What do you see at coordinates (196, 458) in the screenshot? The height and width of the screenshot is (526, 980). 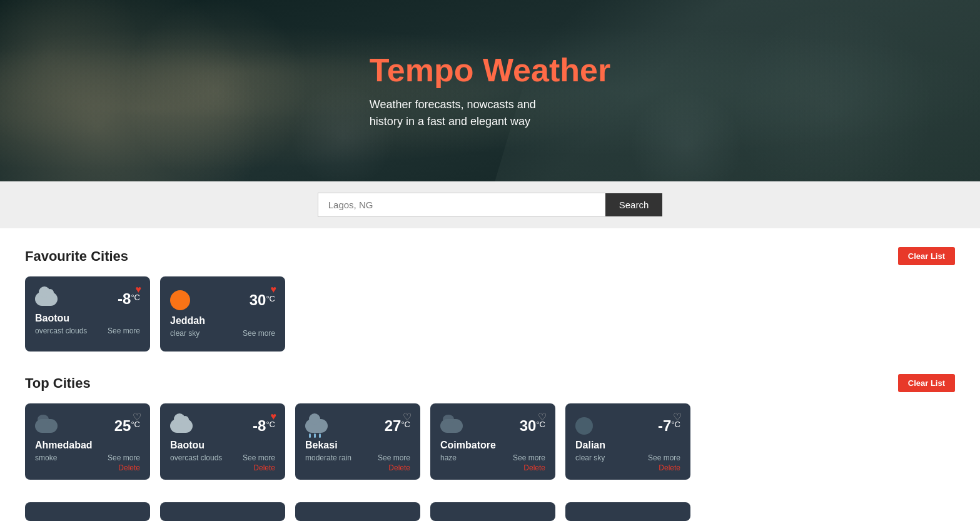 I see `weather-desc-baotou-top: overcast clouds` at bounding box center [196, 458].